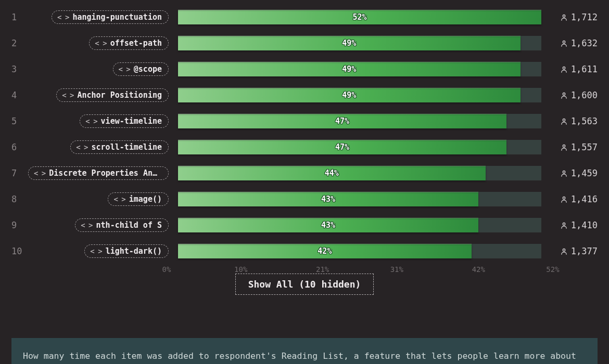 The height and width of the screenshot is (364, 609). What do you see at coordinates (103, 147) in the screenshot?
I see `label-column: < >scroll-timeline` at bounding box center [103, 147].